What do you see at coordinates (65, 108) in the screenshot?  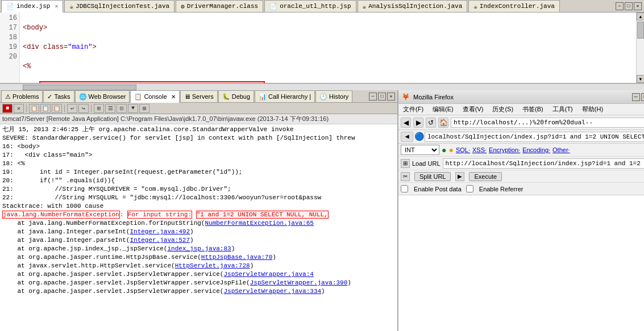 I see `toolbar-separator2` at bounding box center [65, 108].